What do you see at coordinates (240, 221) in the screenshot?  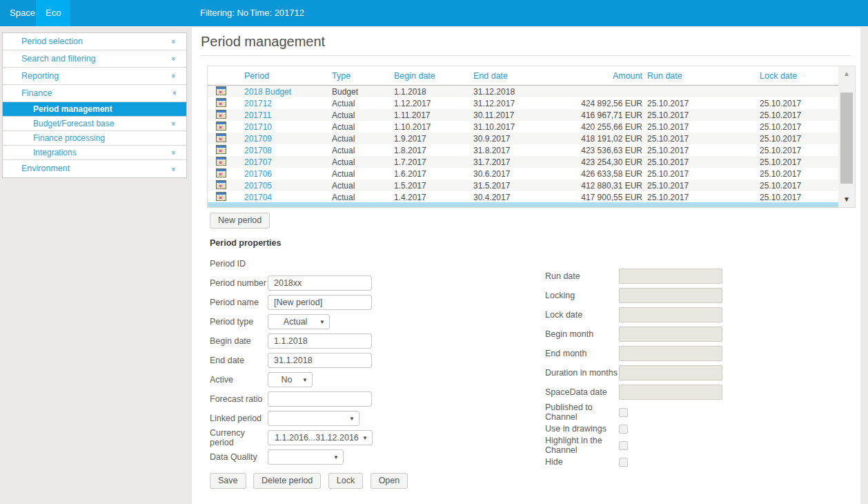 I see `new-period-button: New period` at bounding box center [240, 221].